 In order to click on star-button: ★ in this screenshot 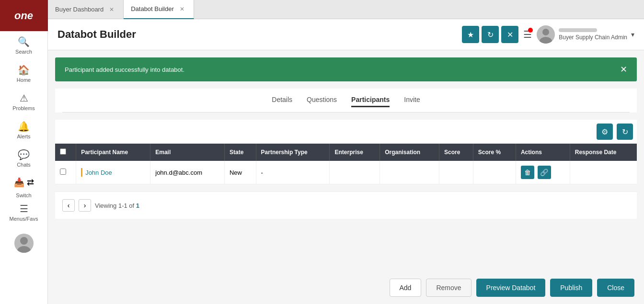, I will do `click(471, 34)`.